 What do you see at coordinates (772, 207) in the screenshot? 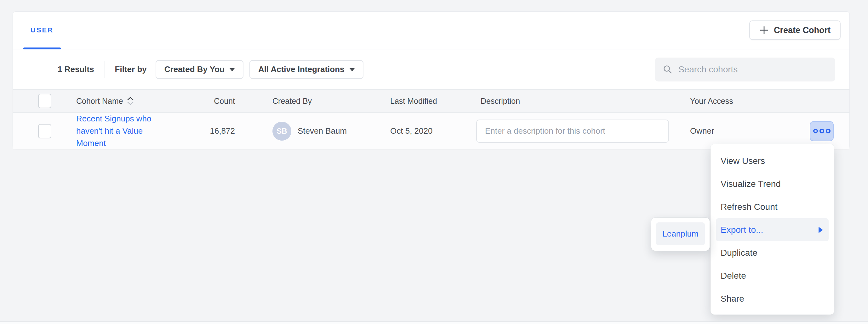
I see `menu-item-refresh-count: Refresh Count` at bounding box center [772, 207].